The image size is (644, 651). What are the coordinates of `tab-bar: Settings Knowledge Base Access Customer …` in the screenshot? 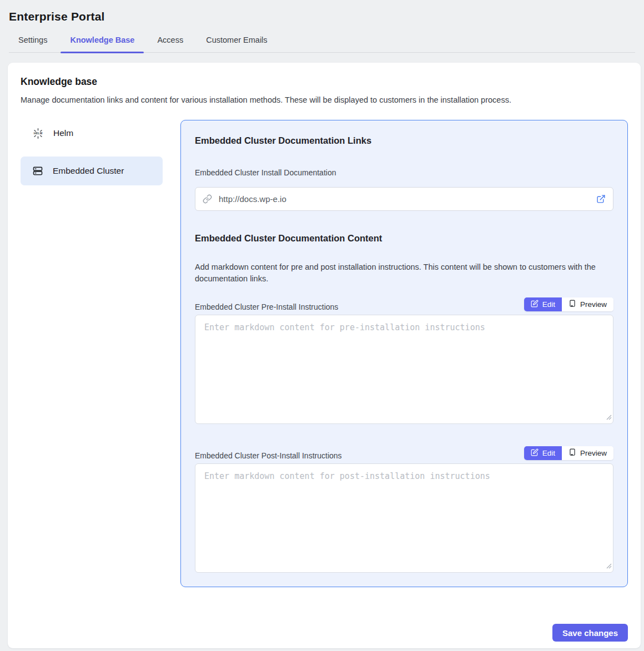 It's located at (322, 44).